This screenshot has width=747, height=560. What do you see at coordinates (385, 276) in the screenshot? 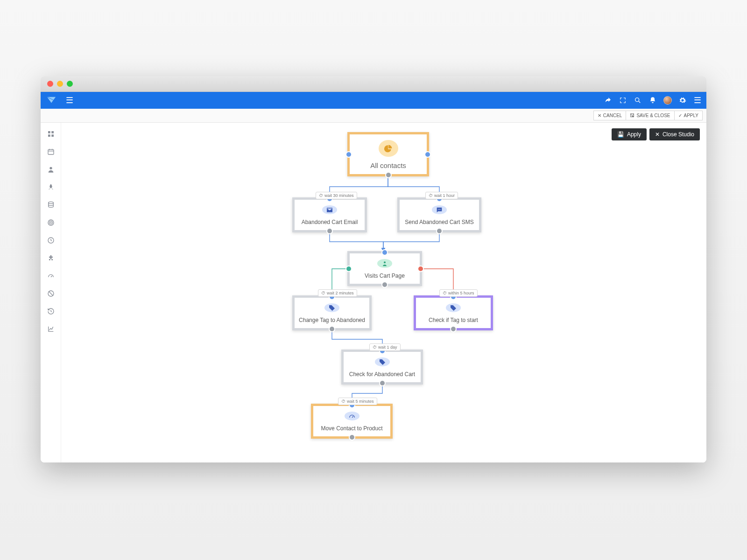
I see `node-label: Visits Cart Page` at bounding box center [385, 276].